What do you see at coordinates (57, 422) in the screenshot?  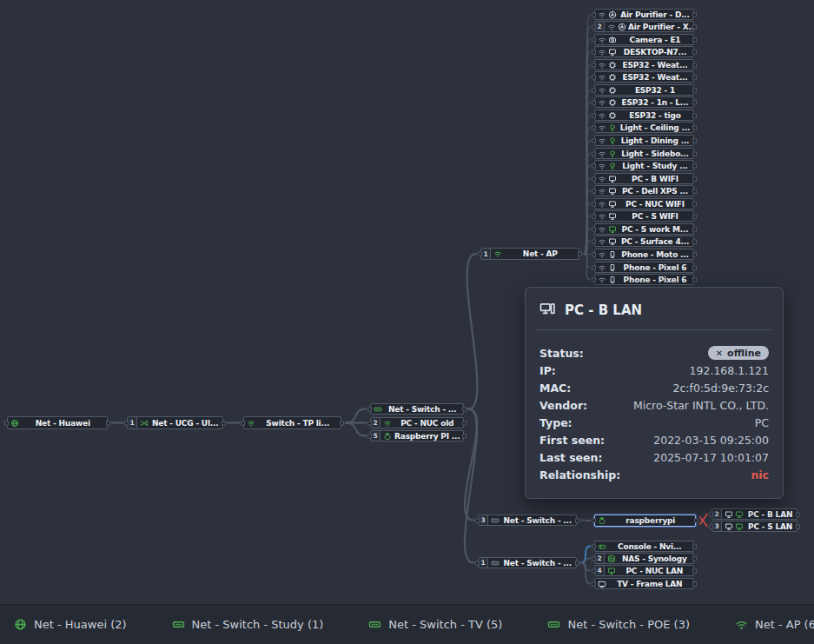 I see `node-net-huawei: Net - Huawei` at bounding box center [57, 422].